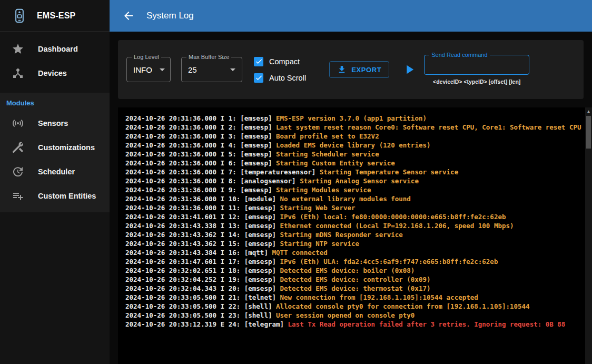 This screenshot has width=592, height=364. Describe the element at coordinates (336, 163) in the screenshot. I see `log-row-message: Starting Custom Entity service` at that location.